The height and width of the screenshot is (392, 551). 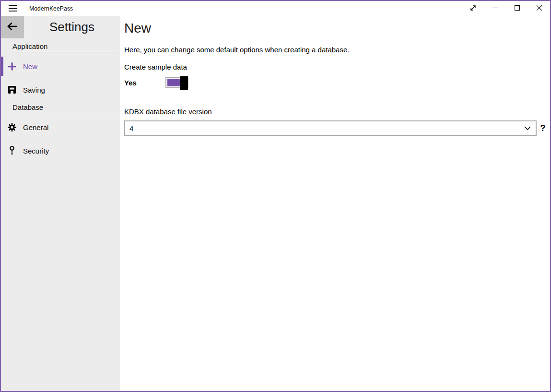 I want to click on create-sample-data-row: Yes, so click(x=337, y=83).